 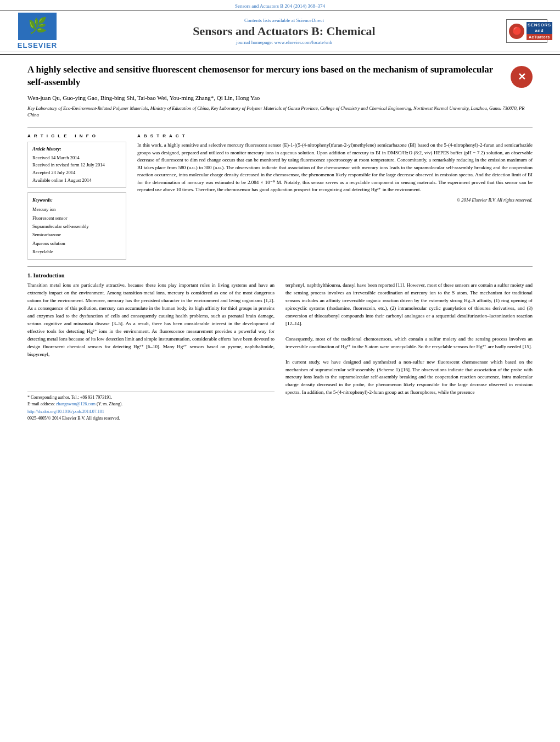 What do you see at coordinates (151, 406) in the screenshot?
I see `footnote-area: * Corresponding author. Tel.: +86 931 79…` at bounding box center [151, 406].